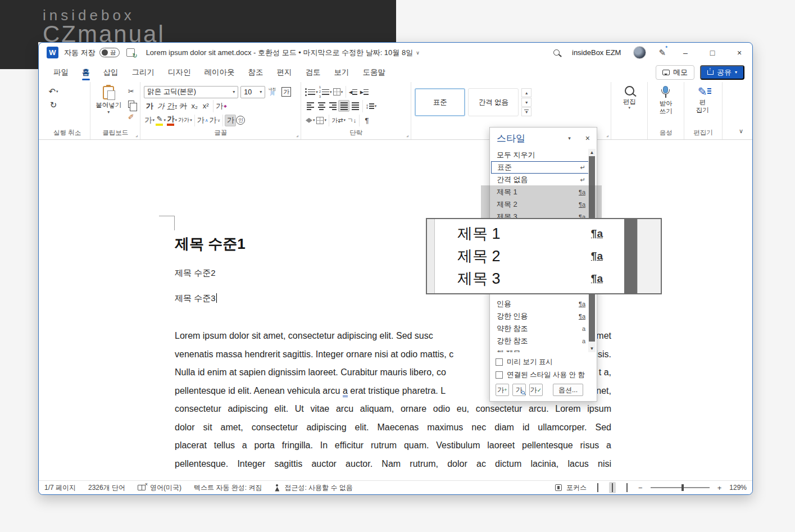 The image size is (795, 532). What do you see at coordinates (499, 375) in the screenshot?
I see `disable-linked-styles-checkbox` at bounding box center [499, 375].